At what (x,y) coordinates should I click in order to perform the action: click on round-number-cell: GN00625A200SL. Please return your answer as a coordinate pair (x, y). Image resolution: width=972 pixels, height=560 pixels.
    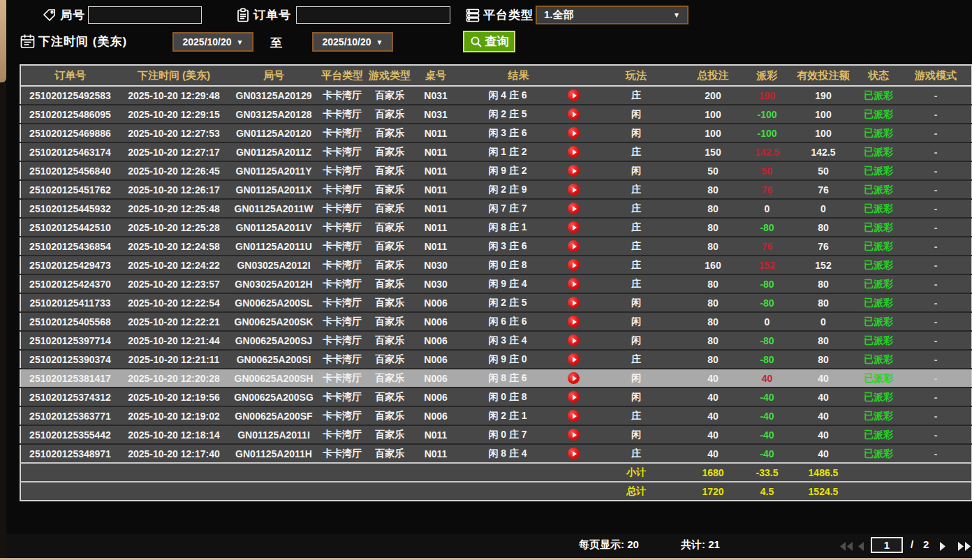
    Looking at the image, I should click on (274, 303).